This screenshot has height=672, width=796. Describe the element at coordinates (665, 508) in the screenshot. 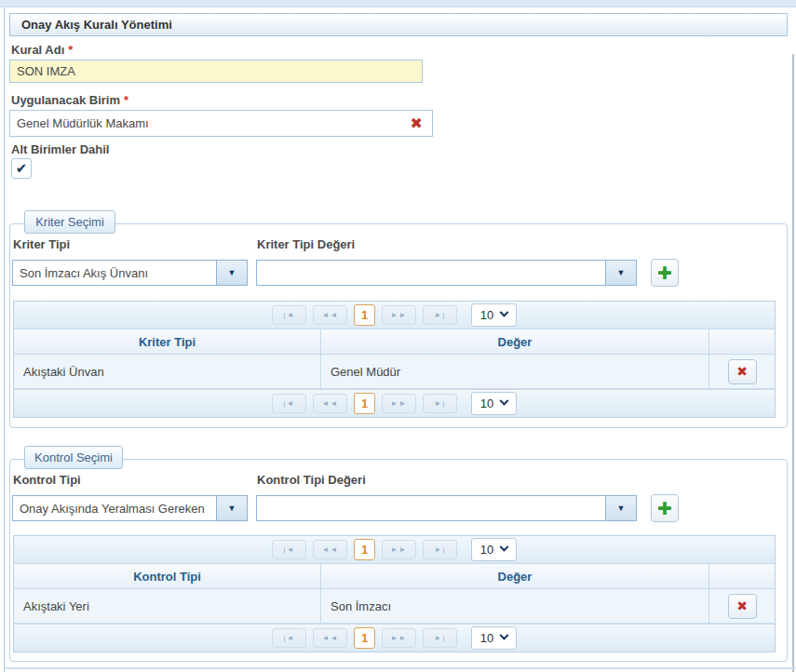

I see `add-control-button: ✚` at that location.